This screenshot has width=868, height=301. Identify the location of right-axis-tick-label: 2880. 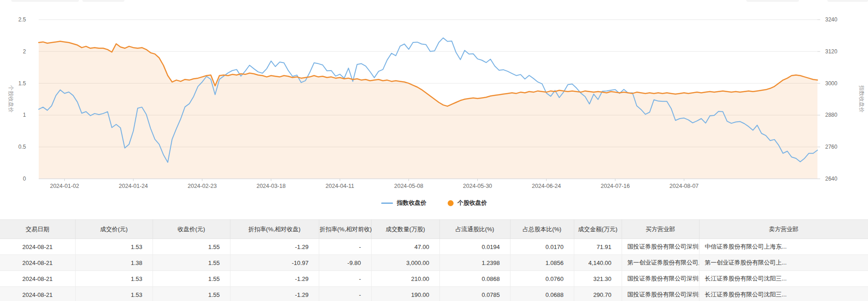
(832, 115).